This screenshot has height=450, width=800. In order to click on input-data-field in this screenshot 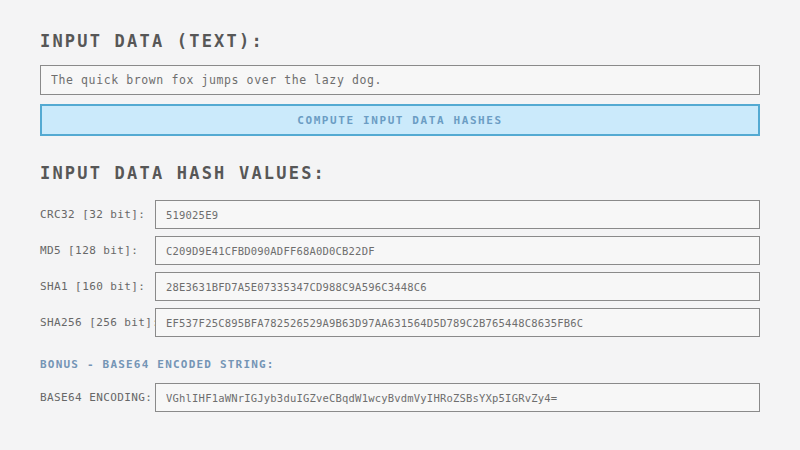, I will do `click(400, 80)`.